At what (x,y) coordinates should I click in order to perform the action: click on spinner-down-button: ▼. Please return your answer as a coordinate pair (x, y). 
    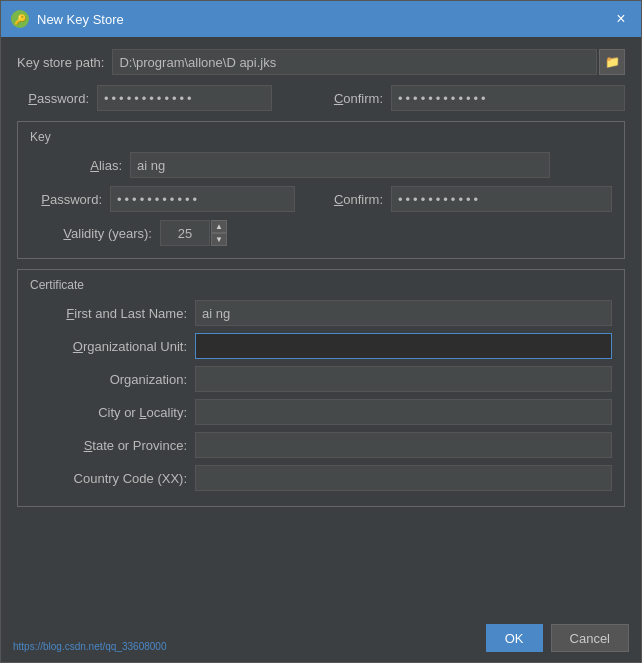
    Looking at the image, I should click on (219, 240).